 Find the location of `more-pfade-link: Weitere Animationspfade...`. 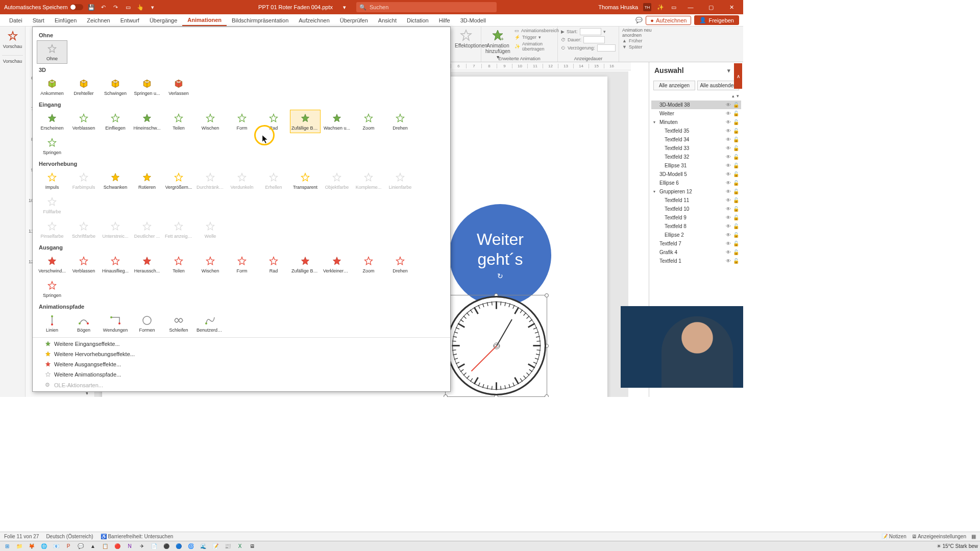

more-pfade-link: Weitere Animationspfade... is located at coordinates (241, 374).